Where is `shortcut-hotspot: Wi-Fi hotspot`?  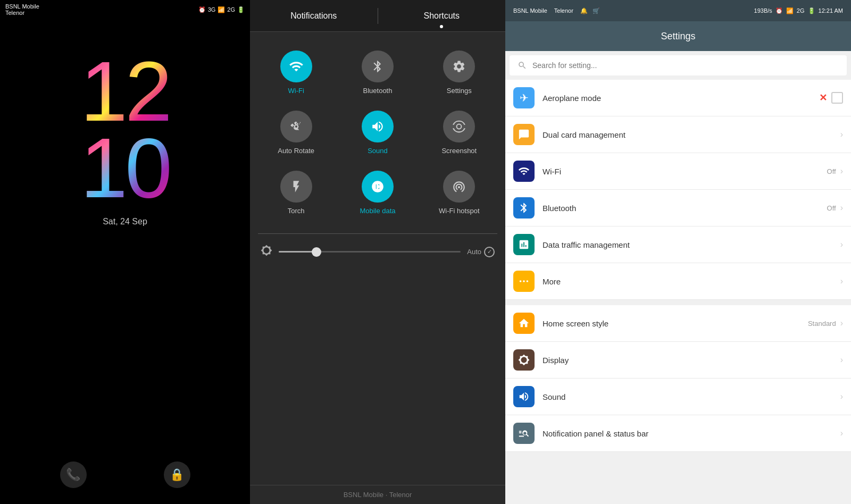
shortcut-hotspot: Wi-Fi hotspot is located at coordinates (460, 192).